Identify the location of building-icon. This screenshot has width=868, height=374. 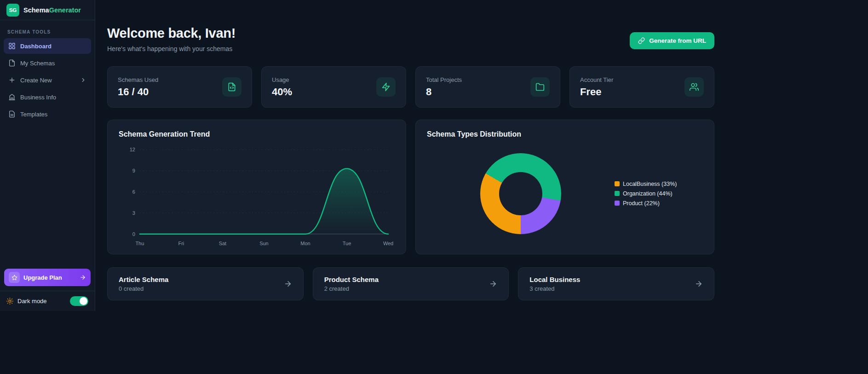
(12, 97).